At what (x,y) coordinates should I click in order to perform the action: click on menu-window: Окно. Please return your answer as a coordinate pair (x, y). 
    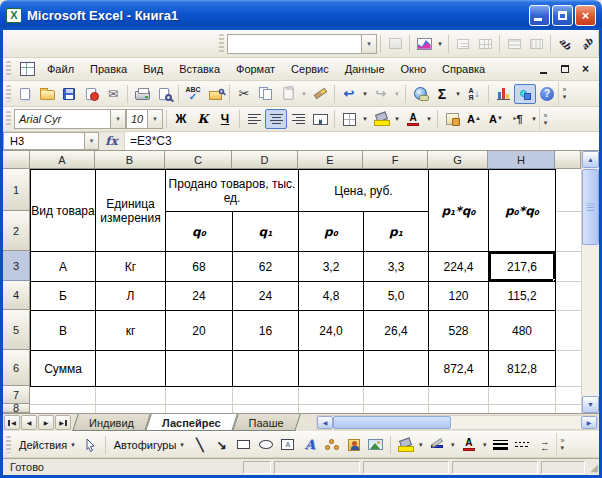
    Looking at the image, I should click on (414, 69).